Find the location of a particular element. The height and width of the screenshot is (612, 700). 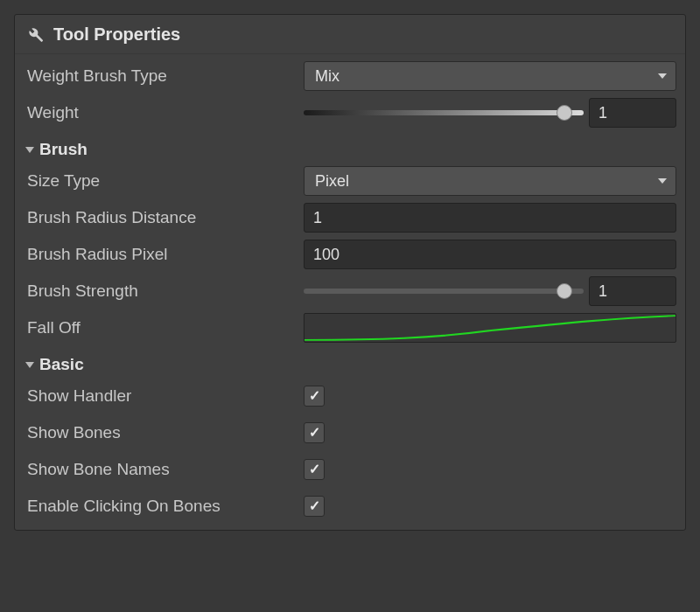

weight-brush-type-dropdown: Mix is located at coordinates (490, 76).